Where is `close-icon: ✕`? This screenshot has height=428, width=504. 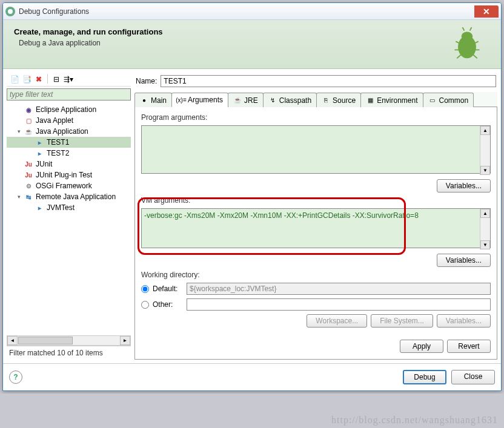 close-icon: ✕ is located at coordinates (486, 12).